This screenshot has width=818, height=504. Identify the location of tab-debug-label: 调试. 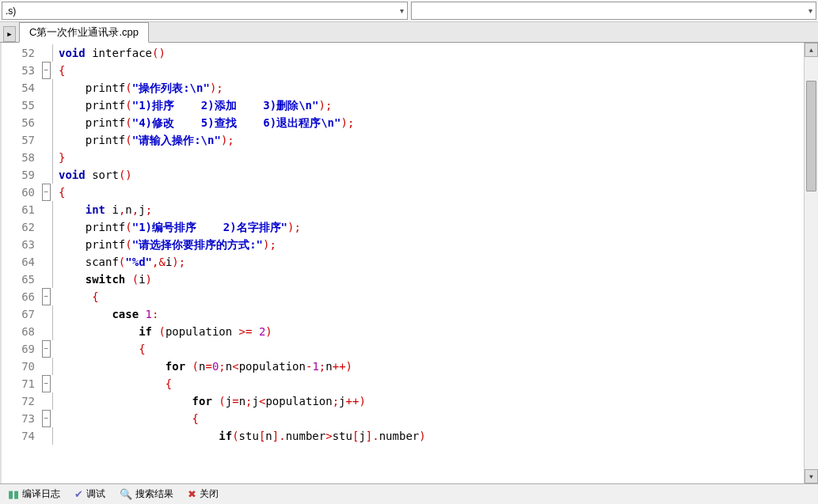
(96, 494).